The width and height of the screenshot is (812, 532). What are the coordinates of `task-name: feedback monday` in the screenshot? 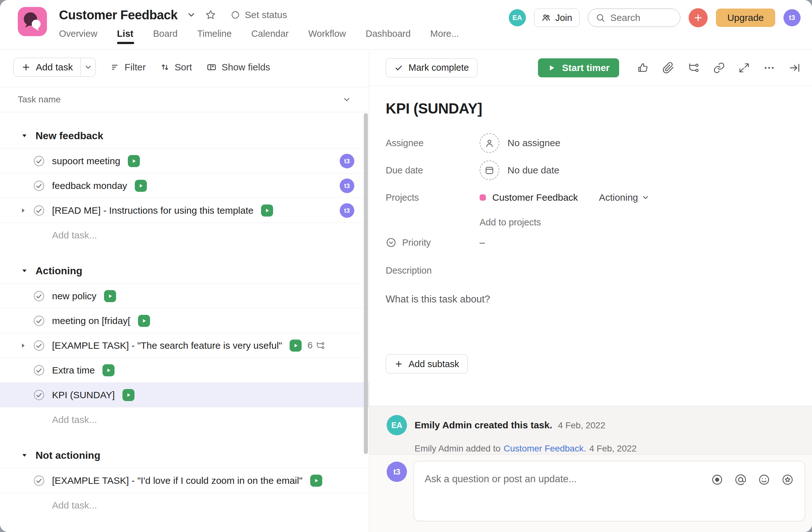 It's located at (89, 186).